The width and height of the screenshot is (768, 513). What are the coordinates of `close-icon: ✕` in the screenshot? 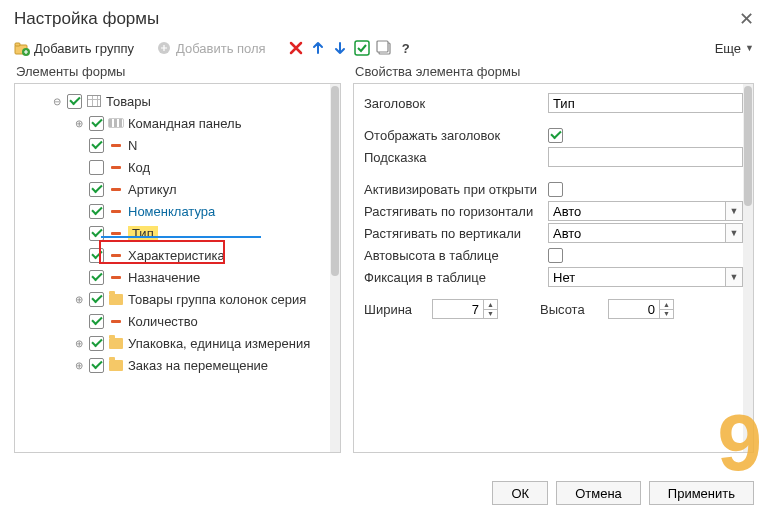 It's located at (746, 19).